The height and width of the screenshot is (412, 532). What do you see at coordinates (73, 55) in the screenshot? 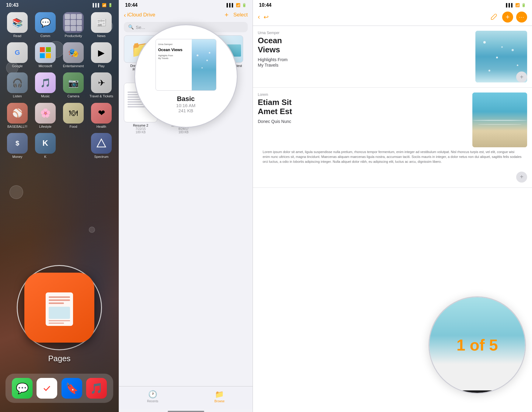
I see `app-entertainment: 🎭 Entertainment` at bounding box center [73, 55].